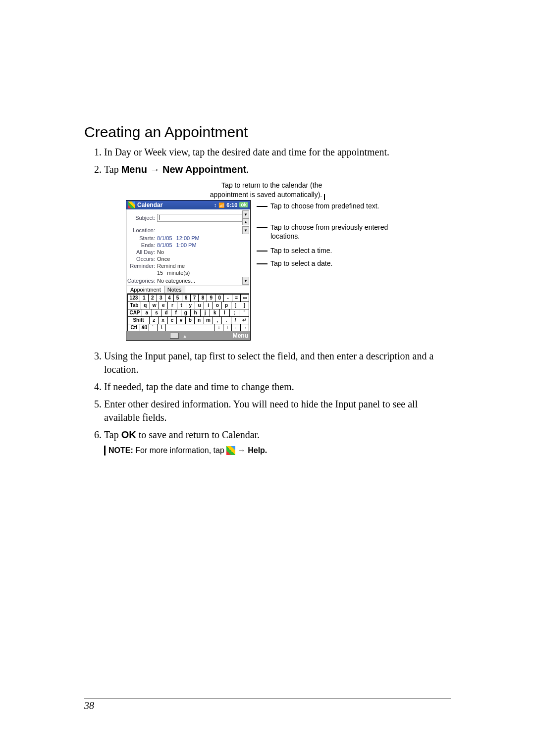 The height and width of the screenshot is (756, 535). What do you see at coordinates (144, 298) in the screenshot?
I see `key-1: 1` at bounding box center [144, 298].